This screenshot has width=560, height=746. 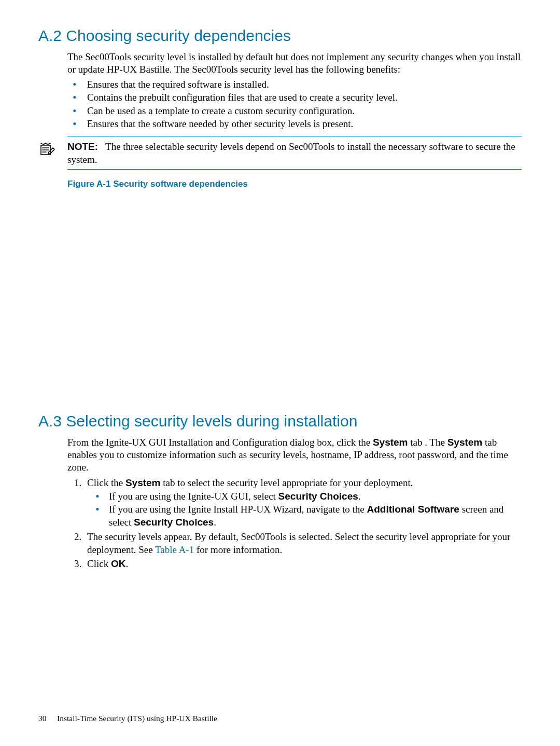 I want to click on a2-bullet-list: Ensures that the required software is in…, so click(x=295, y=105).